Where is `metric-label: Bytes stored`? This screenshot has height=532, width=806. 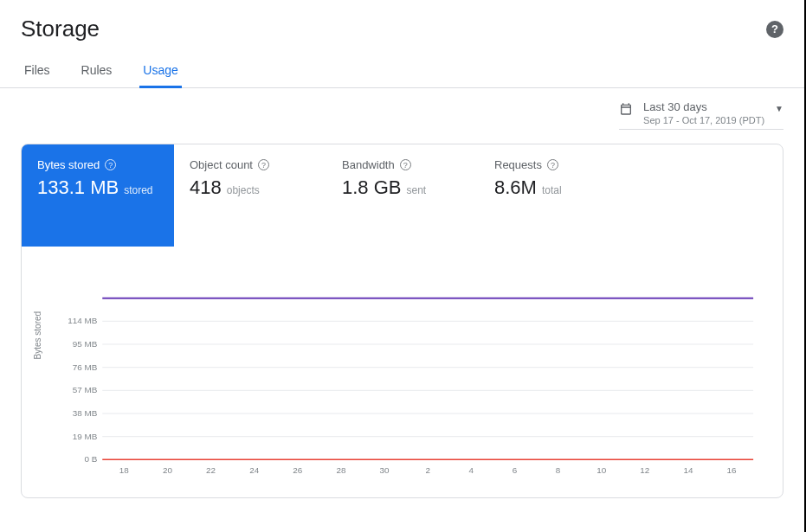
metric-label: Bytes stored is located at coordinates (68, 164).